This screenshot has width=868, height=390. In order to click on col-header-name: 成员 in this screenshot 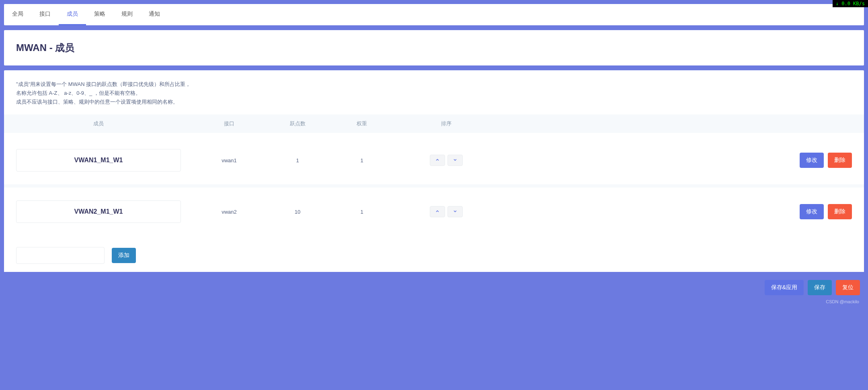, I will do `click(98, 124)`.